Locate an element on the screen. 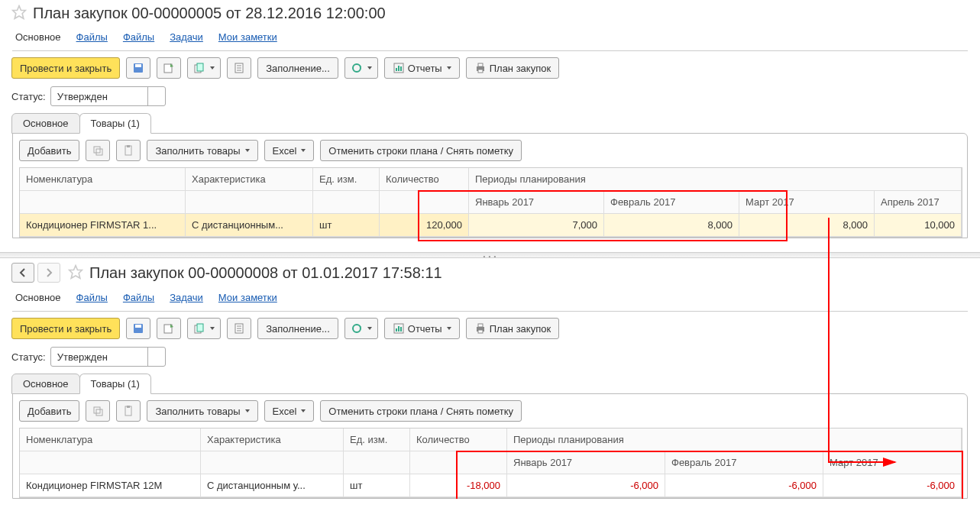 This screenshot has height=511, width=980. status-label: Статус: is located at coordinates (29, 357).